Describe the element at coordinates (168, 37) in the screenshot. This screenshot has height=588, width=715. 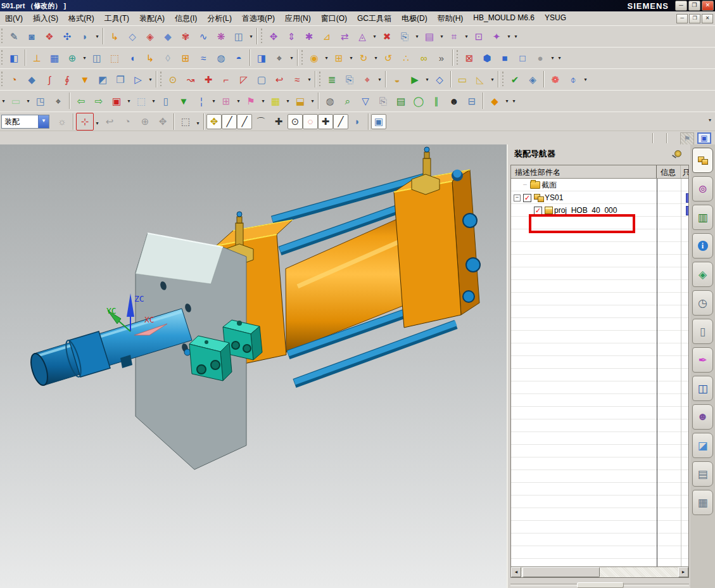
I see `swept-surface-icon: ◆` at that location.